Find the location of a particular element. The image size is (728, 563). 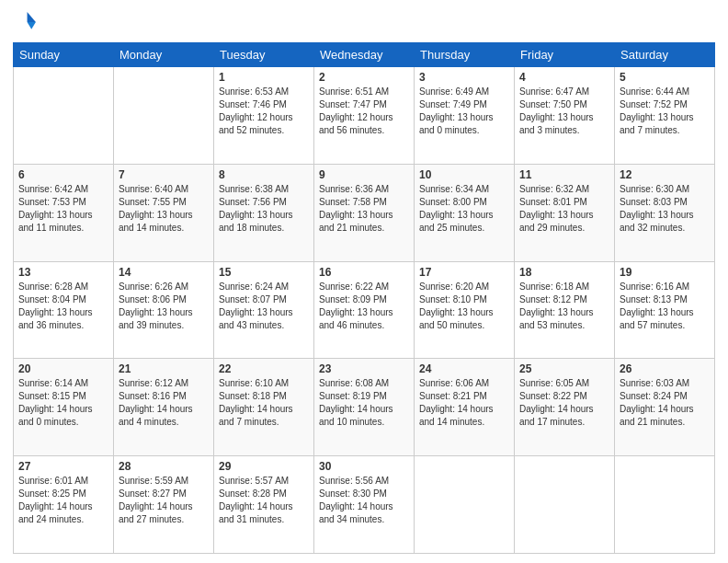

calendar-cell: 8Sunrise: 6:38 AMSunset: 7:56 PMDaylight… is located at coordinates (265, 213).